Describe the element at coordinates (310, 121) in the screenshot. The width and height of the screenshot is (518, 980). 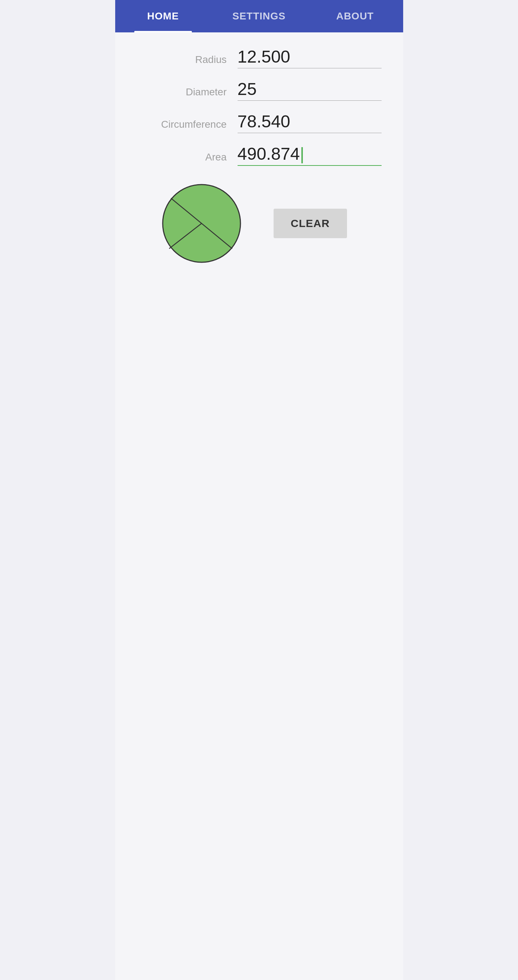
I see `circumference-value: 78.540` at that location.